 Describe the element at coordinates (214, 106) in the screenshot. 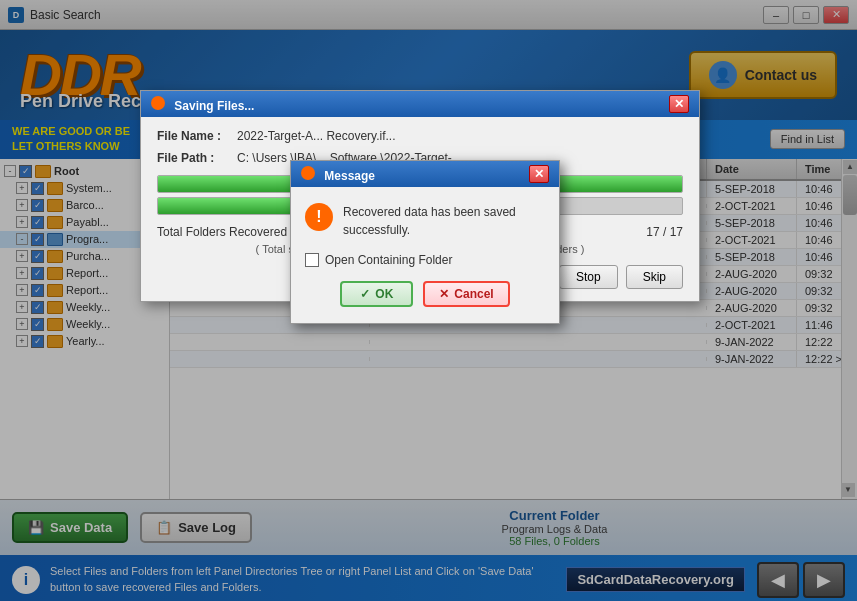

I see `saving-dialog-title: Saving Files...` at that location.